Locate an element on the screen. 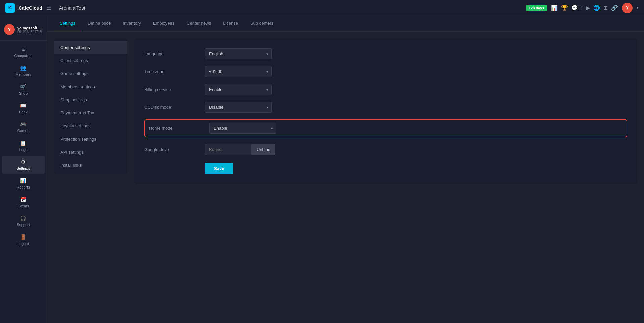  panel-item-shop-settings: Shop settings is located at coordinates (91, 100).